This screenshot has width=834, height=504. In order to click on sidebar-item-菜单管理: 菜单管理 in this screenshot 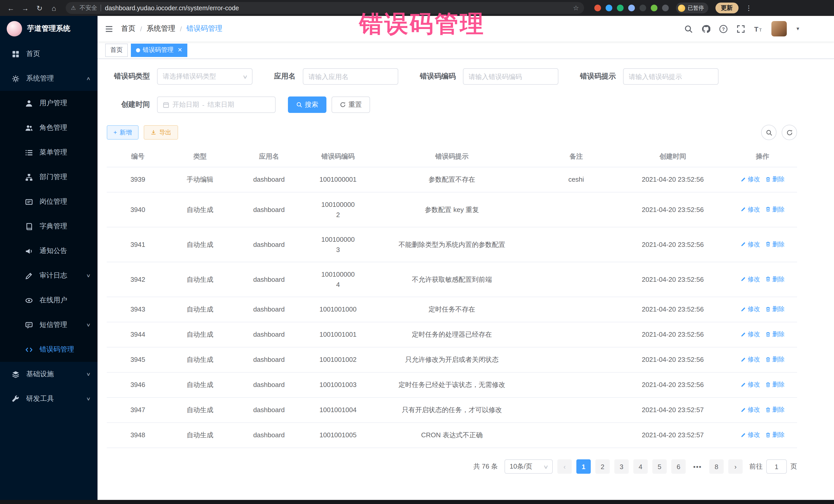, I will do `click(49, 152)`.